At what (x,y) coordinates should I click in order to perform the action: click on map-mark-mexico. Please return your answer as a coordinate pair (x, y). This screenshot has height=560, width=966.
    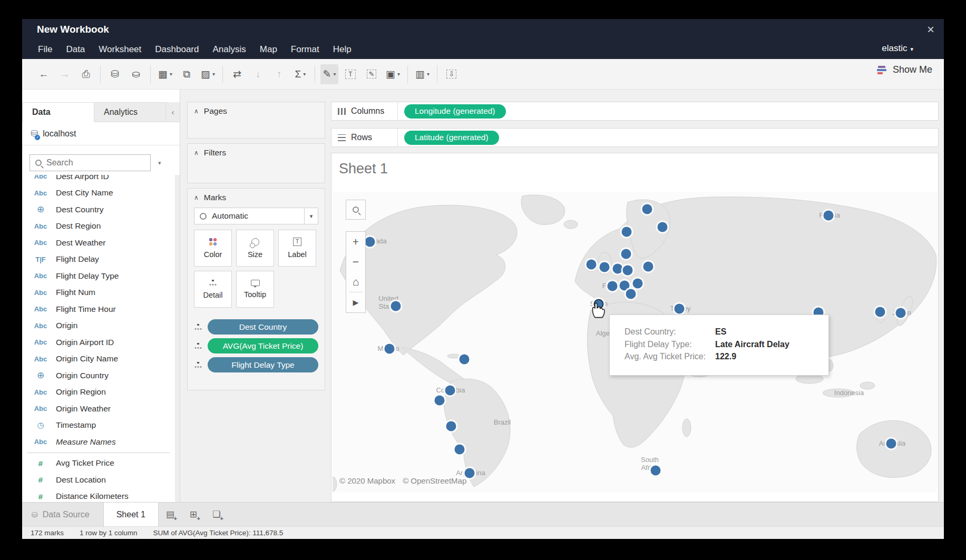
    Looking at the image, I should click on (390, 349).